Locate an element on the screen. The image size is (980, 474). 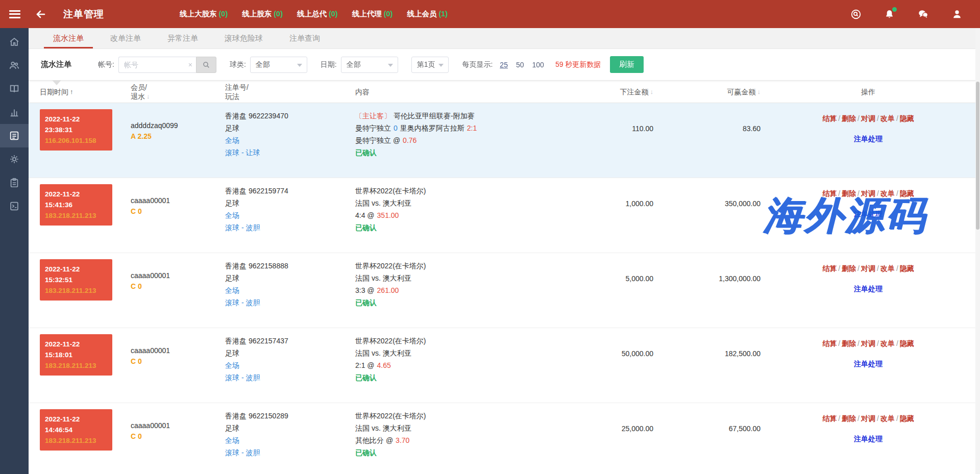
member-name: caaaa00001 is located at coordinates (178, 276).